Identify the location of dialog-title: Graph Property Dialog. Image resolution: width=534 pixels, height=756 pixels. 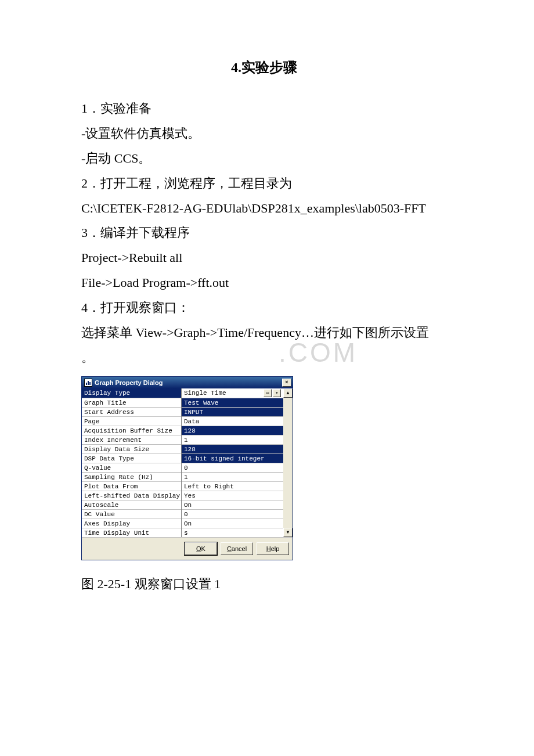
(187, 383).